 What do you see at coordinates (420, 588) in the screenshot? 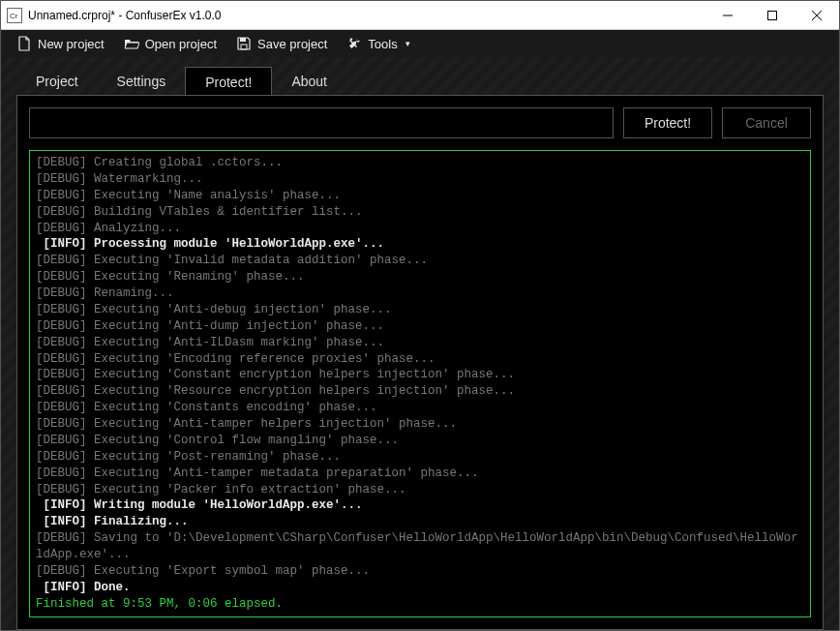
I see `log-line: [INFO] Done.` at bounding box center [420, 588].